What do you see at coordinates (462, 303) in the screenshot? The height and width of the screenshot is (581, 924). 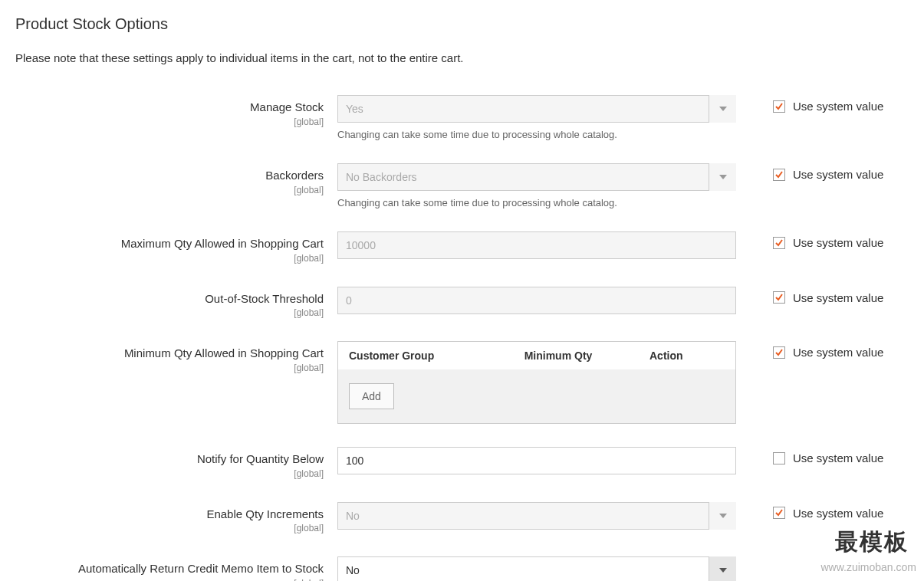 I see `row-threshold: Out-of-Stock Threshold [global] Use syst…` at bounding box center [462, 303].